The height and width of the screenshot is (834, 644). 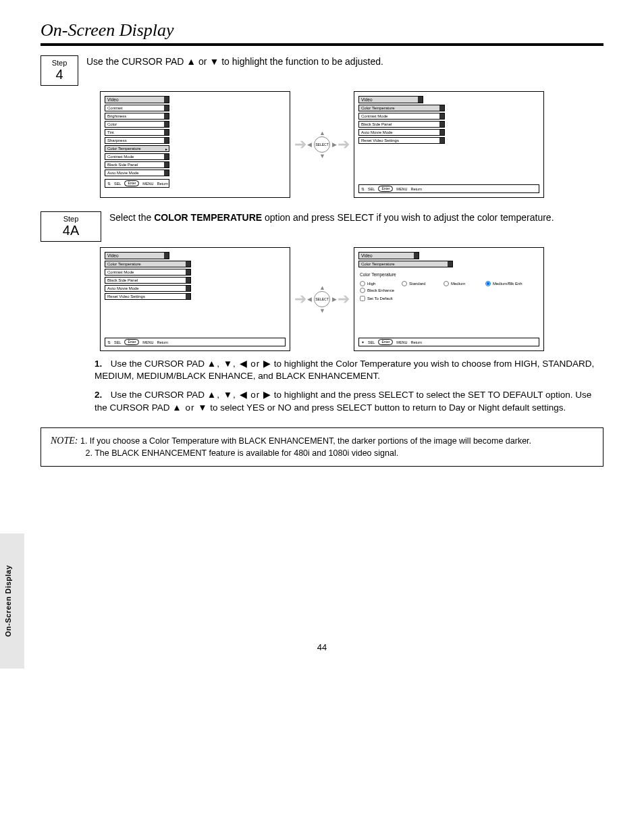 I want to click on opt-high: High, so click(x=379, y=284).